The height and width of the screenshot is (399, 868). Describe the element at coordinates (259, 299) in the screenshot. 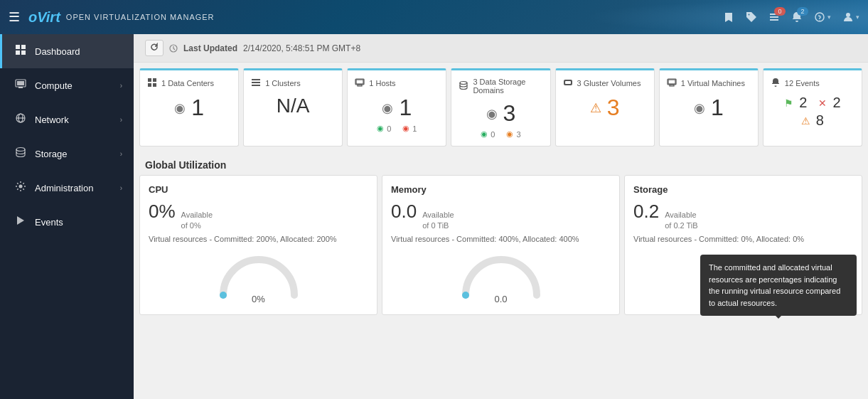

I see `cpu-gauge-label: 0%` at that location.